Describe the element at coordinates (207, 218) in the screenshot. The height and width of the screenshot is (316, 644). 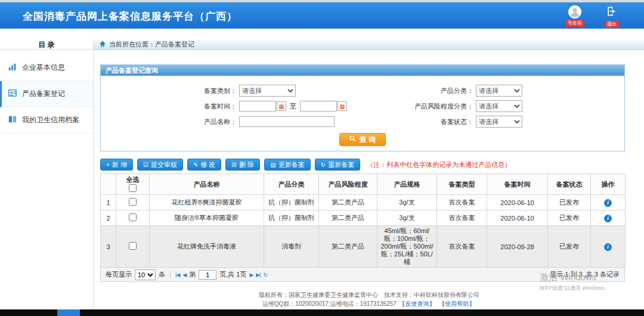
I see `product-name-cell: 随身洁®草本抑菌凝胶` at that location.